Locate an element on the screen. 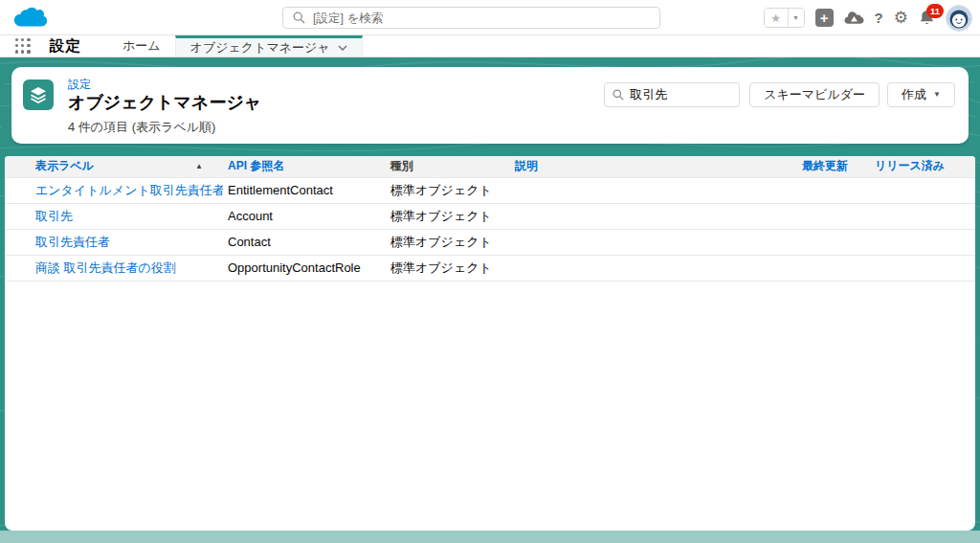 The width and height of the screenshot is (980, 543). item-count-text: 4 件の項目 (表示ラベル順) is located at coordinates (511, 127).